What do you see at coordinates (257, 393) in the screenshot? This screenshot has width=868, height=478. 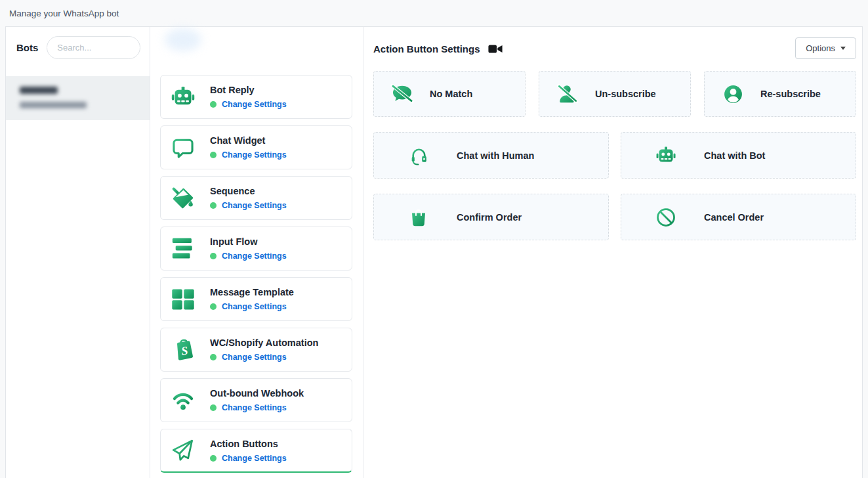 I see `feature-title: Out-bound Webhook` at bounding box center [257, 393].